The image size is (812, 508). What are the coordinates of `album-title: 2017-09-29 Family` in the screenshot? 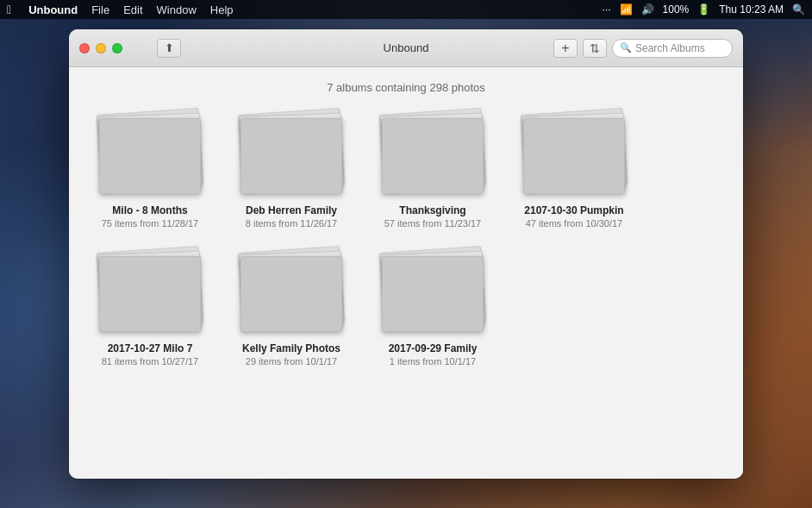 It's located at (433, 348).